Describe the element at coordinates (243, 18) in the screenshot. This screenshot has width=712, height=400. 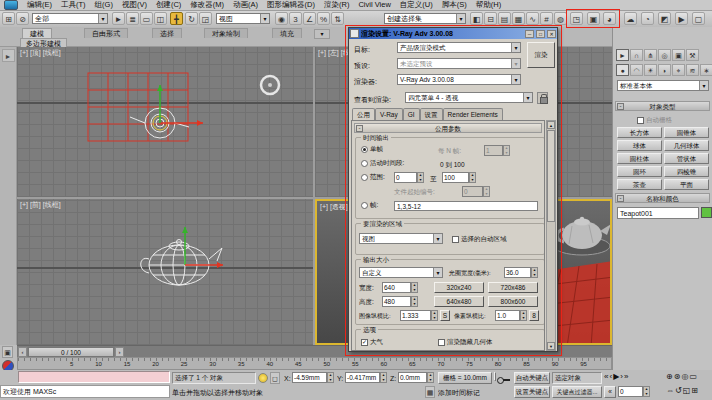
I see `reference-coord-dropdown: 视图` at that location.